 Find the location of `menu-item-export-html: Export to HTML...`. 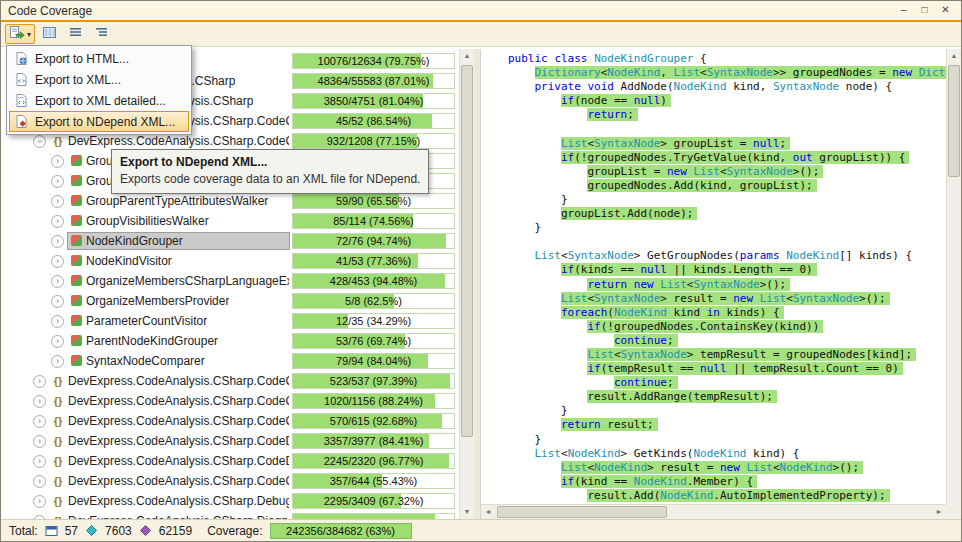

menu-item-export-html: Export to HTML... is located at coordinates (99, 58).